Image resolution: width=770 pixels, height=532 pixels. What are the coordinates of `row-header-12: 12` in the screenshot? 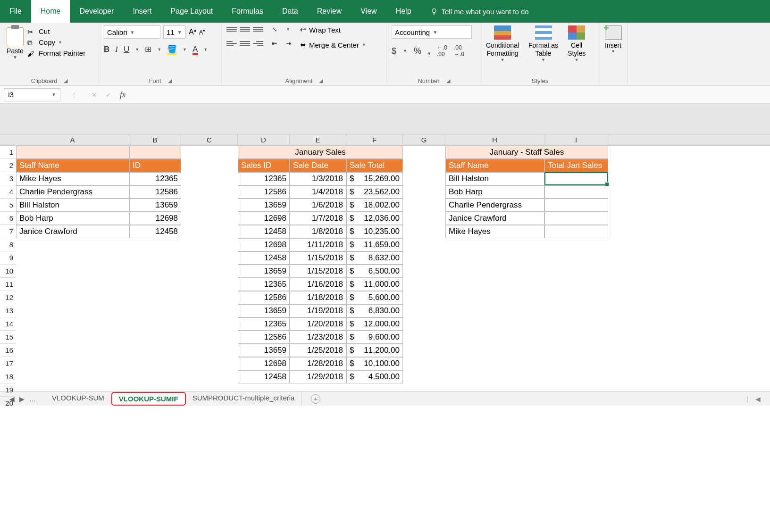 It's located at (8, 298).